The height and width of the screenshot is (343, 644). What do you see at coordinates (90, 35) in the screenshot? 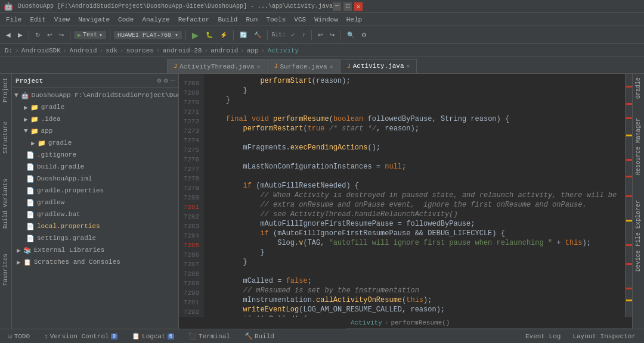
I see `run-config-label: Test` at bounding box center [90, 35].